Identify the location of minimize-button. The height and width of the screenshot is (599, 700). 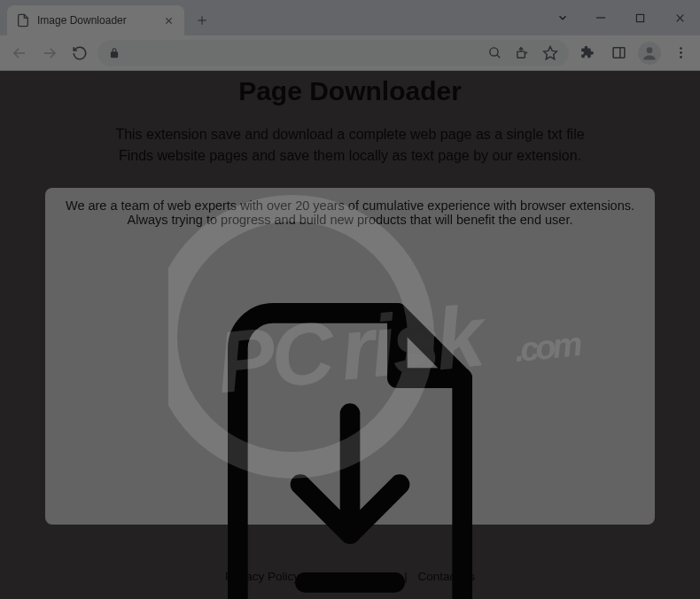
(601, 18).